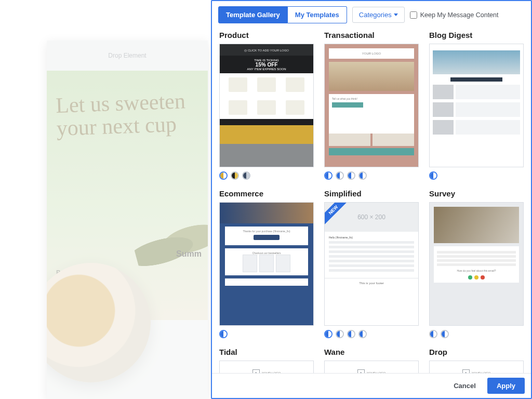 This screenshot has width=532, height=399. What do you see at coordinates (464, 385) in the screenshot?
I see `cancel-button: Cancel` at bounding box center [464, 385].